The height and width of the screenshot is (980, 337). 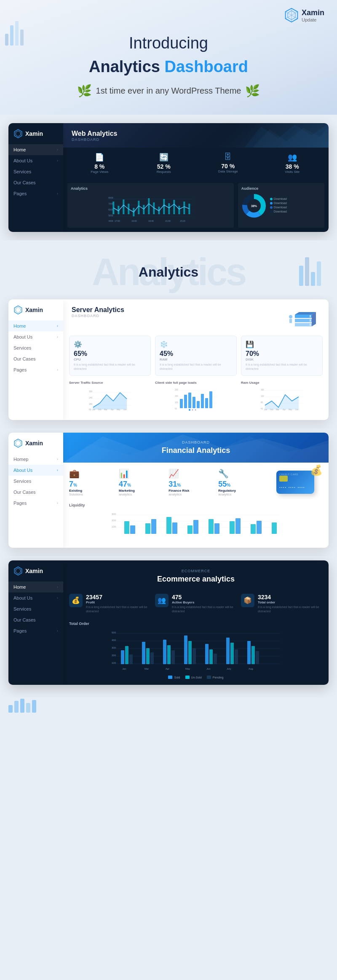 I want to click on svg-text: 18:00, so click(x=134, y=221).